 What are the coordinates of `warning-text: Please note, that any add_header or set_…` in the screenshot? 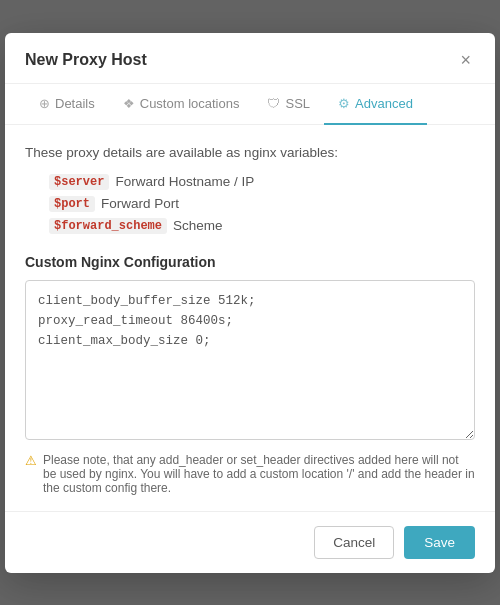 It's located at (259, 474).